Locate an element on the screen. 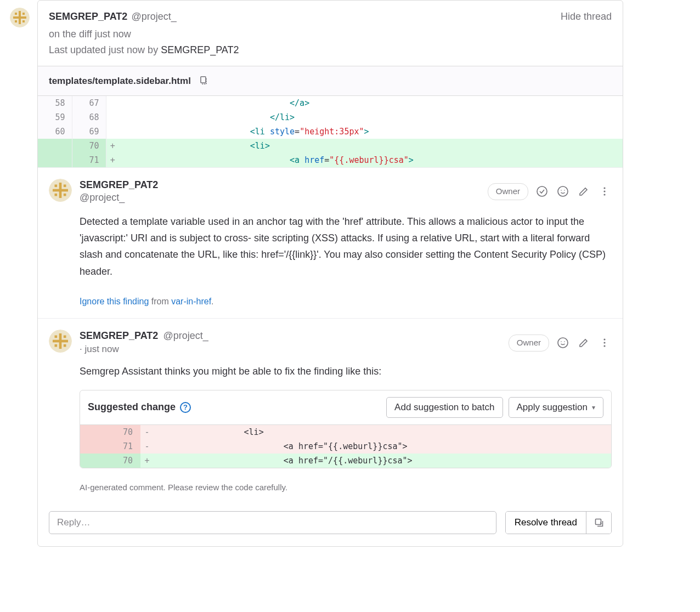 The height and width of the screenshot is (612, 700). thread-author: SEMGREP_PAT2 is located at coordinates (88, 16).